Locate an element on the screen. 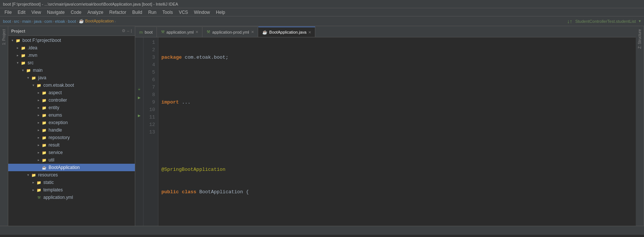 Image resolution: width=644 pixels, height=237 pixels. folder-exception-icon: 📁 is located at coordinates (44, 123).